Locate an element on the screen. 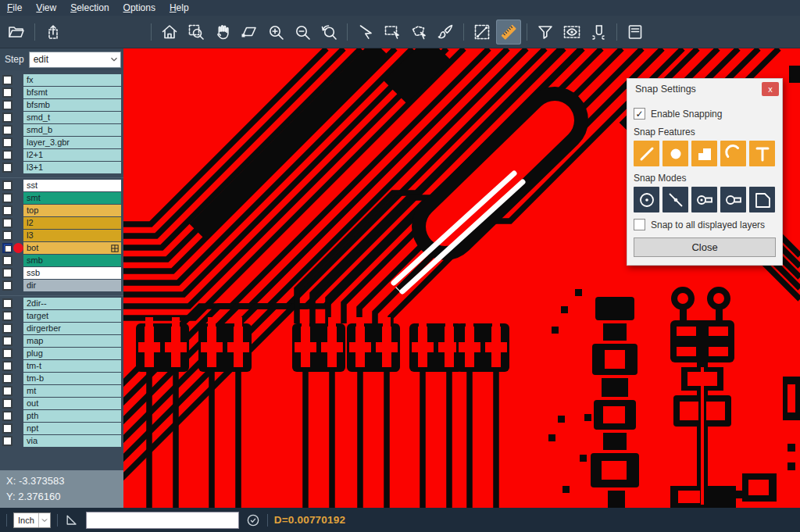  layer-name: smd_t is located at coordinates (72, 117).